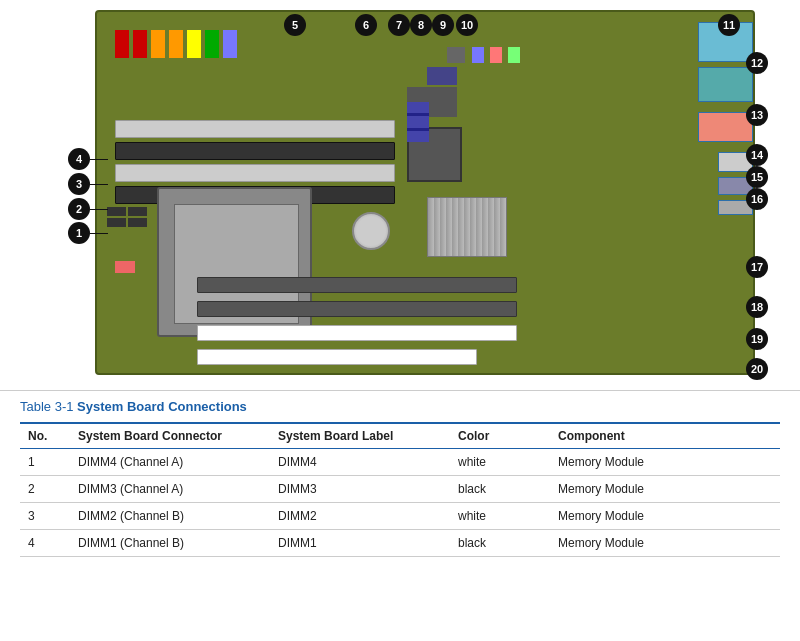 Image resolution: width=800 pixels, height=641 pixels. I want to click on table-title: Table 3-1 System Board Connections, so click(400, 406).